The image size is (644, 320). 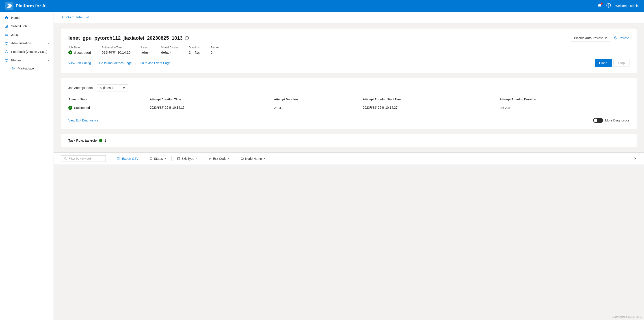 I want to click on refresh-button: Refresh, so click(x=622, y=38).